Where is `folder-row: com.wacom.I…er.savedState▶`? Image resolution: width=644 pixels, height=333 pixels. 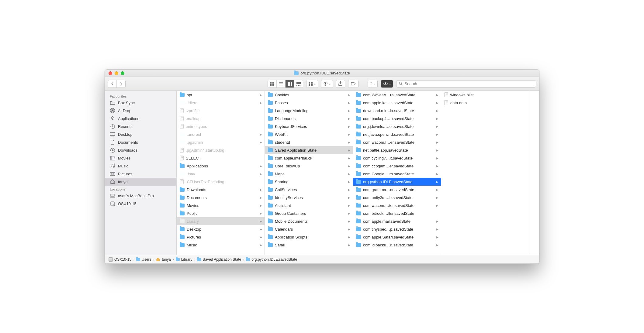 folder-row: com.wacom.I…er.savedState▶ is located at coordinates (397, 142).